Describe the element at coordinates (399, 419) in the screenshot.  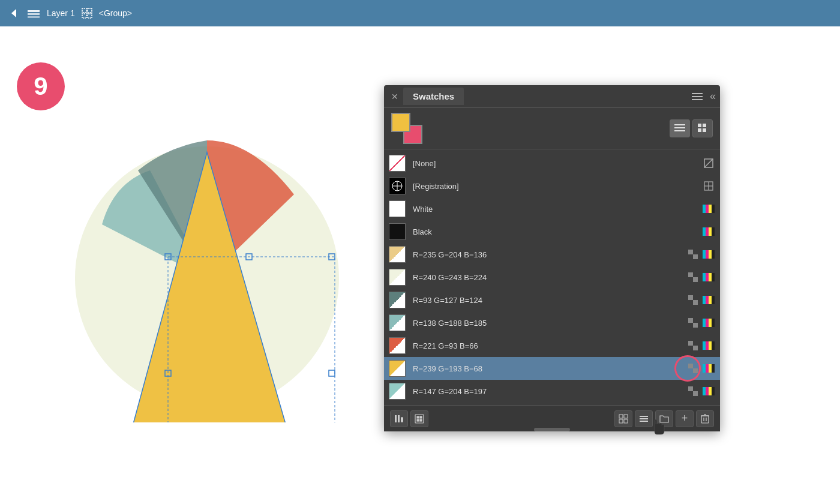
I see `libraries-button` at that location.